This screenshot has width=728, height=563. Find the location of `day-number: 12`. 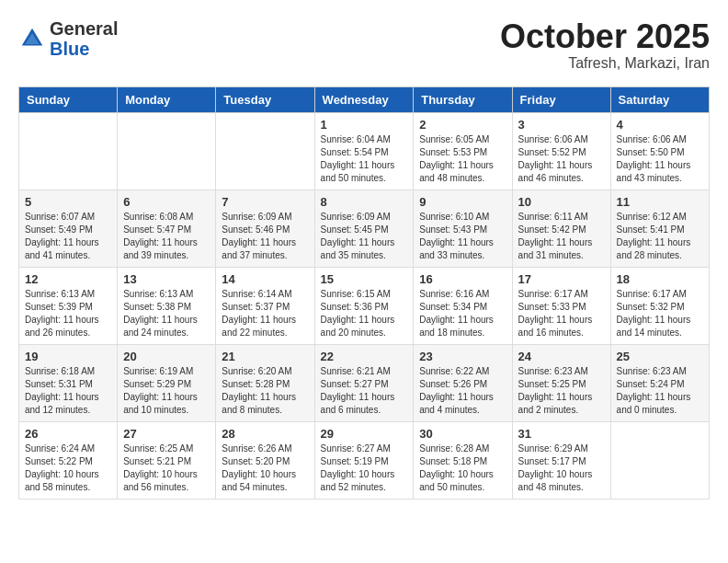

day-number: 12 is located at coordinates (68, 280).